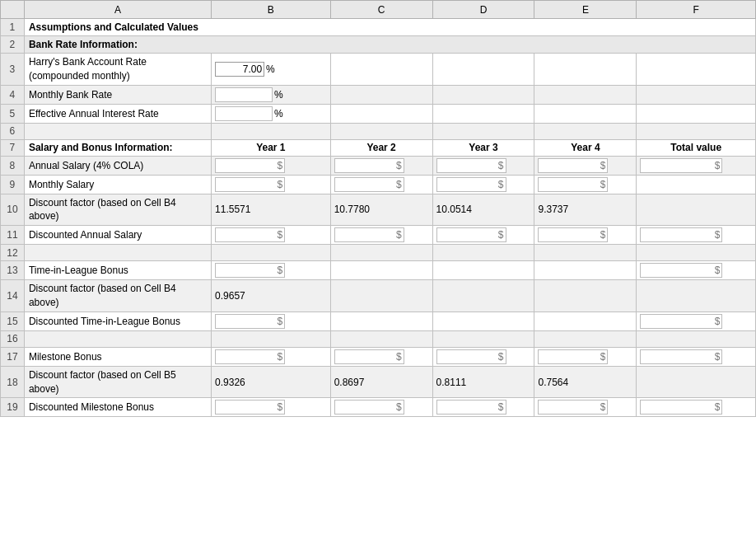 The image size is (756, 534). I want to click on row-19-f, so click(697, 407).